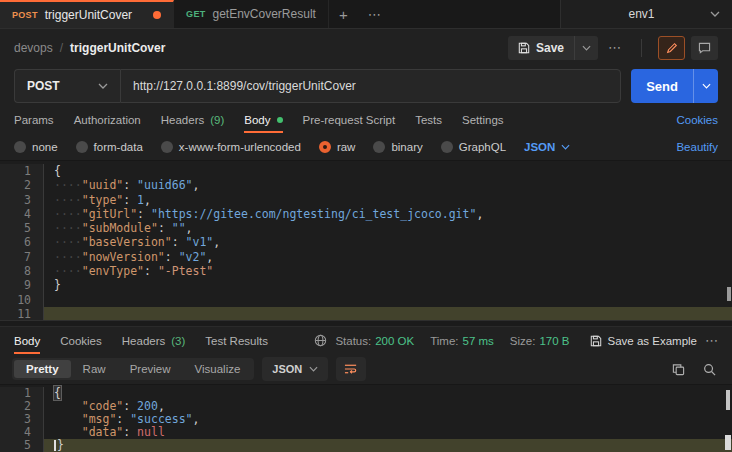  What do you see at coordinates (118, 147) in the screenshot?
I see `bodytype-label: form-data` at bounding box center [118, 147].